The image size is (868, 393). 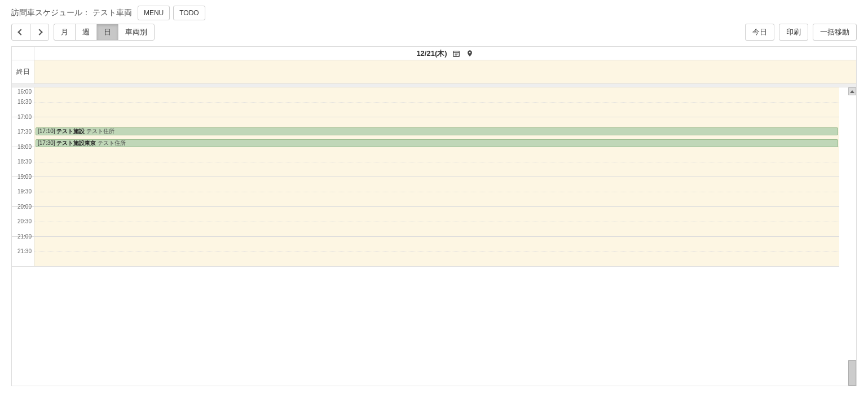 What do you see at coordinates (20, 32) in the screenshot?
I see `chevron-left-icon` at bounding box center [20, 32].